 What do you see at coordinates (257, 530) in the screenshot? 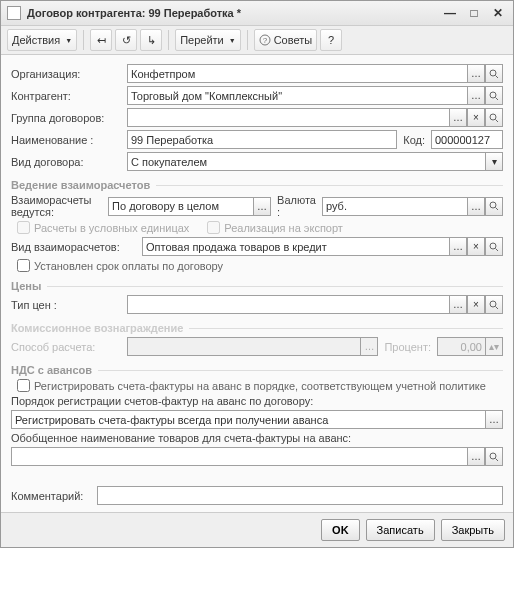
I see `bottom-bar: OK Записать Закрыть` at bounding box center [257, 530].